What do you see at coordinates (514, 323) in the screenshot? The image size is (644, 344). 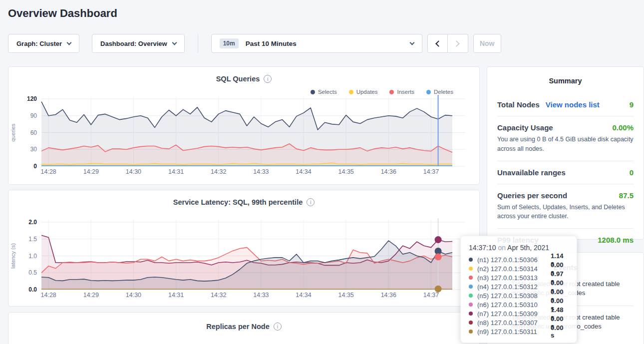 I see `node-address: (n8) 127.0.0.1:50307` at bounding box center [514, 323].